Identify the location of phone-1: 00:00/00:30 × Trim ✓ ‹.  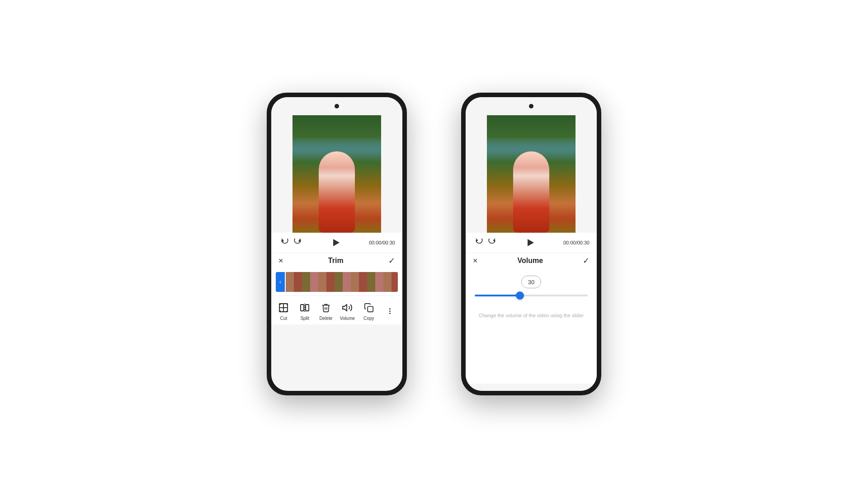
(337, 244).